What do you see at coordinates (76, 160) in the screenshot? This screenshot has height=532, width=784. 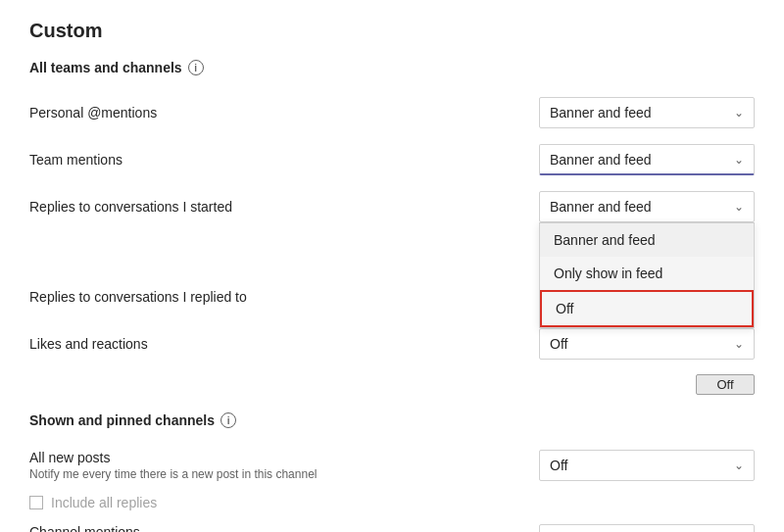 I see `team-mentions-label: Team mentions` at bounding box center [76, 160].